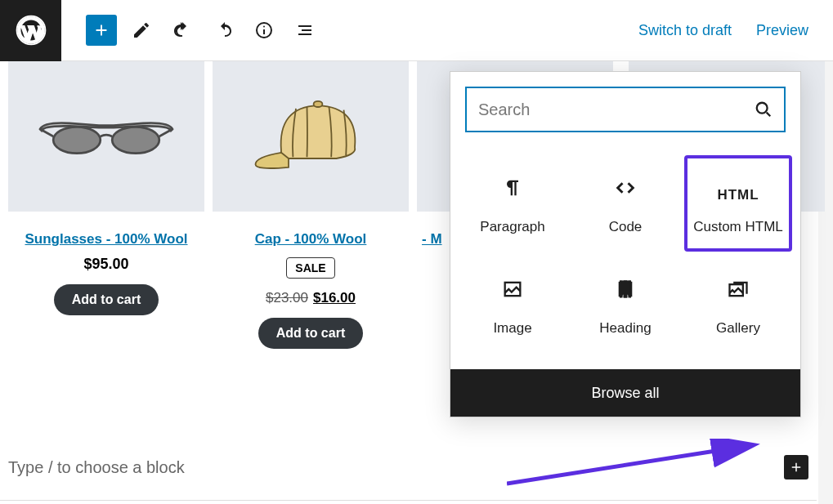  What do you see at coordinates (106, 265) in the screenshot?
I see `product-price: $95.00` at bounding box center [106, 265].